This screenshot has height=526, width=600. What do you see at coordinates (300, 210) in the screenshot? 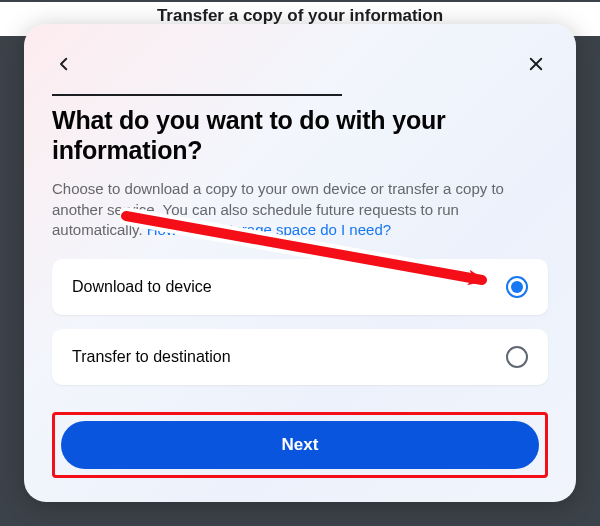
I see `modal-description: Choose to download a copy to your own de…` at bounding box center [300, 210].